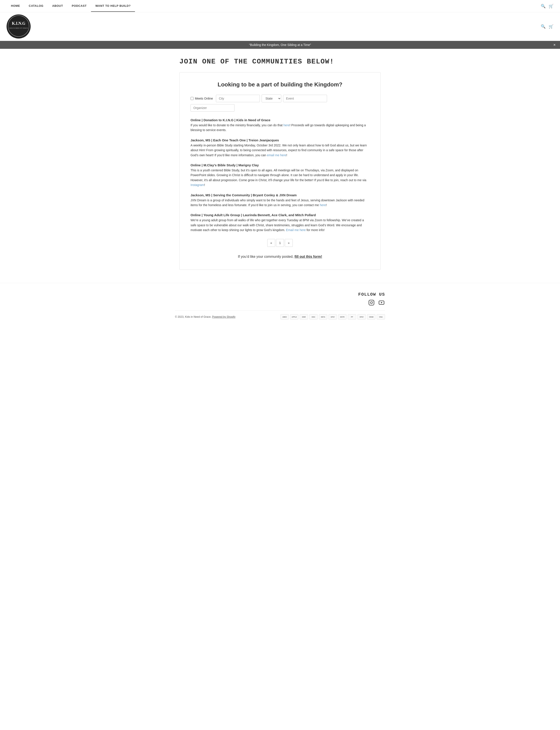  Describe the element at coordinates (280, 299) in the screenshot. I see `footer-follow: FOLLOW US` at that location.